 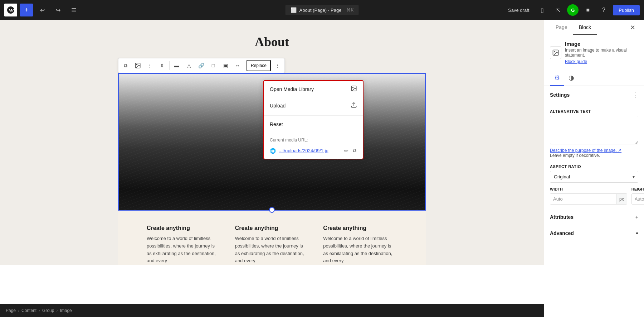 I want to click on page-icon: ⬜, so click(x=293, y=10).